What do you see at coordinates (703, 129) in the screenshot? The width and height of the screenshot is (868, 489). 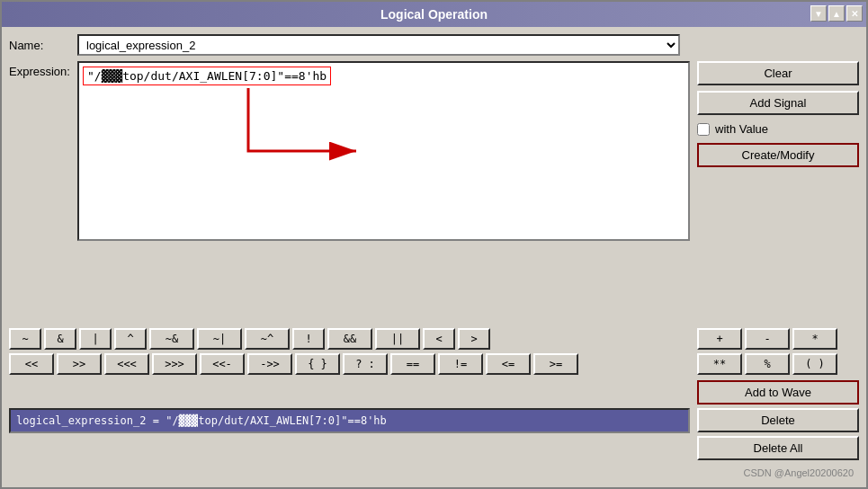 I see `with-value-checkbox` at bounding box center [703, 129].